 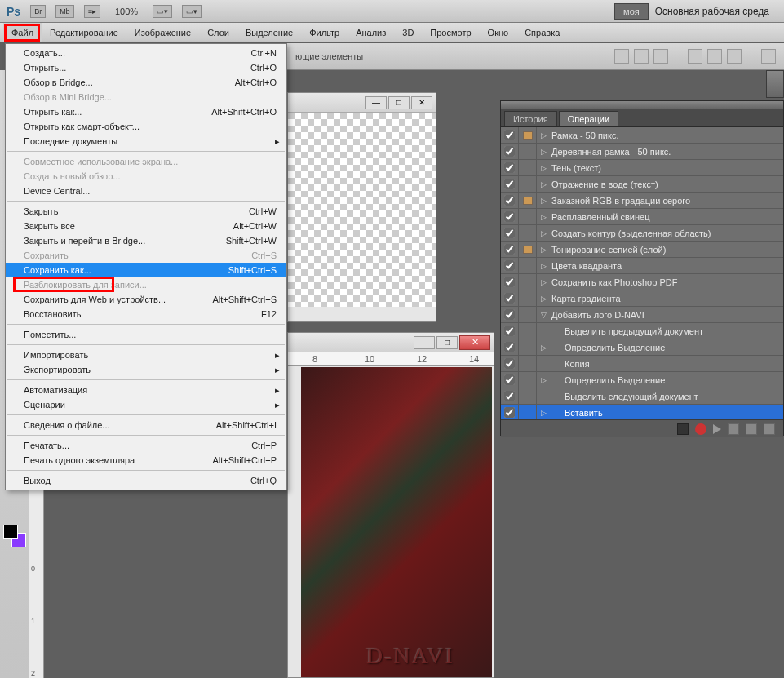 I want to click on document-window-1: — □ ✕, so click(x=362, y=207).